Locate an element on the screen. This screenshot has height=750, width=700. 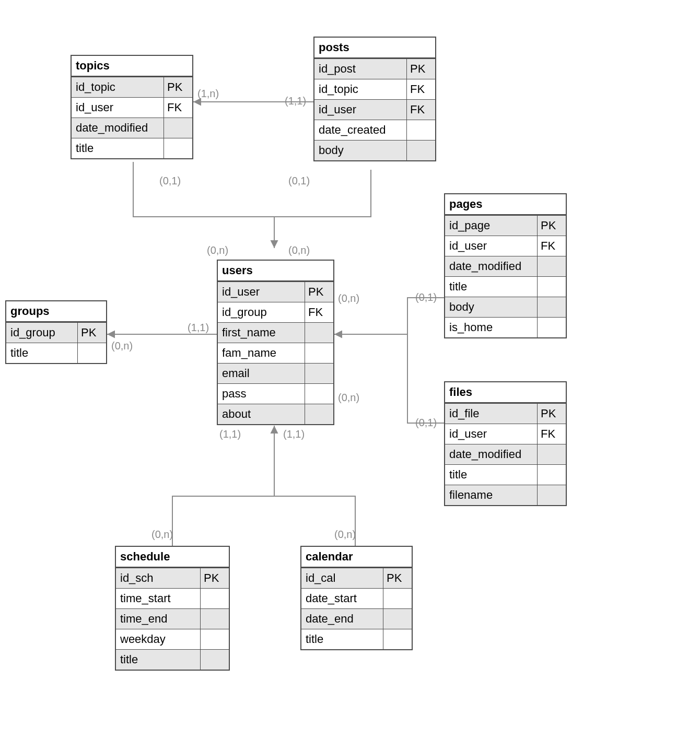
column-name: time_start is located at coordinates (158, 599).